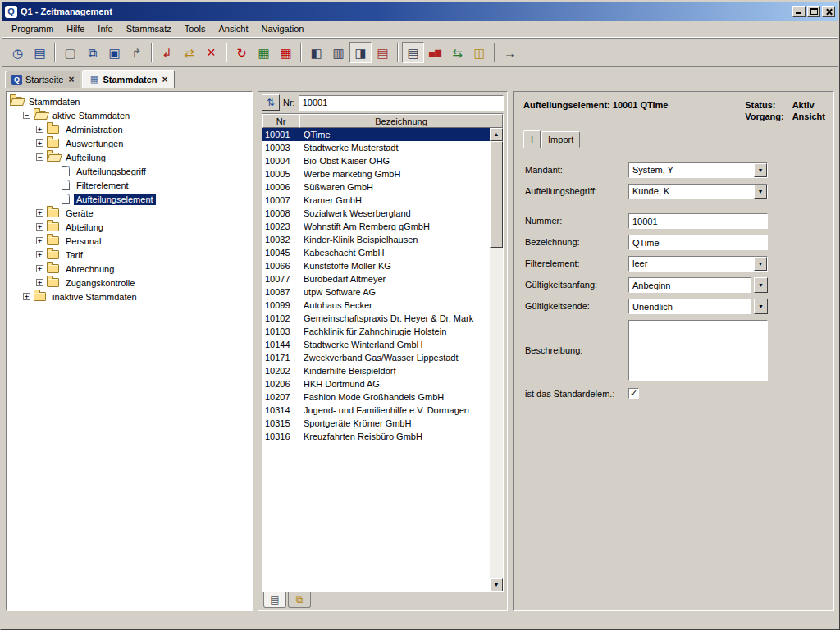 The image size is (840, 630). Describe the element at coordinates (130, 158) in the screenshot. I see `tree-item-aufteilung: −Aufteilung` at that location.